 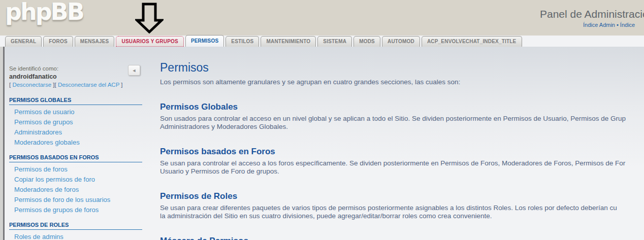 What do you see at coordinates (76, 210) in the screenshot?
I see `sidebar-item-permisos-de-grupos-de-foros: Permisos de grupos de foros` at bounding box center [76, 210].